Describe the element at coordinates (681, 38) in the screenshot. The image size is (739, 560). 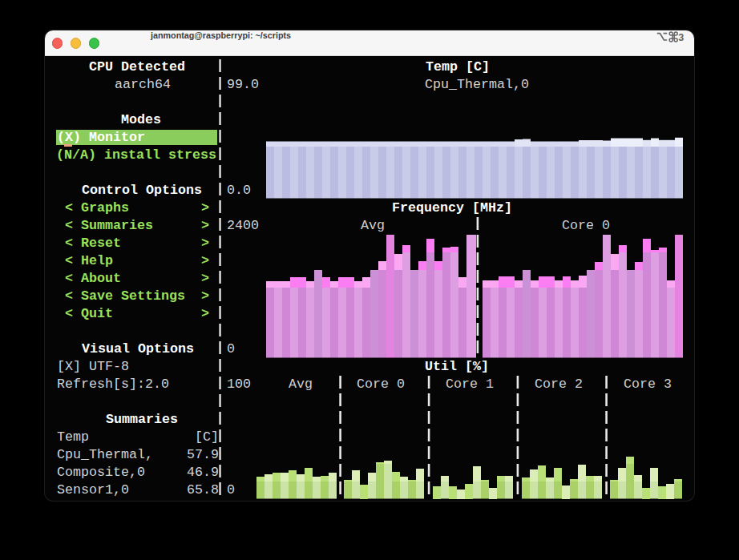
I see `svg-text: 3` at that location.